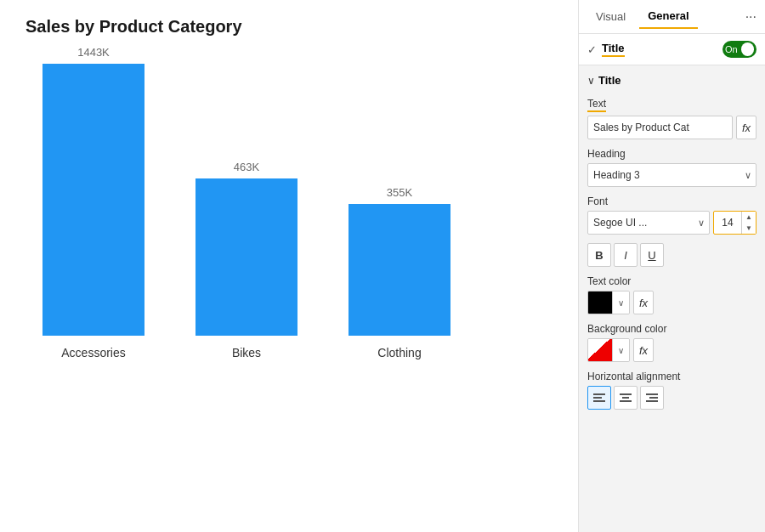 The height and width of the screenshot is (532, 765). What do you see at coordinates (672, 154) in the screenshot?
I see `heading-field-label: Heading` at bounding box center [672, 154].